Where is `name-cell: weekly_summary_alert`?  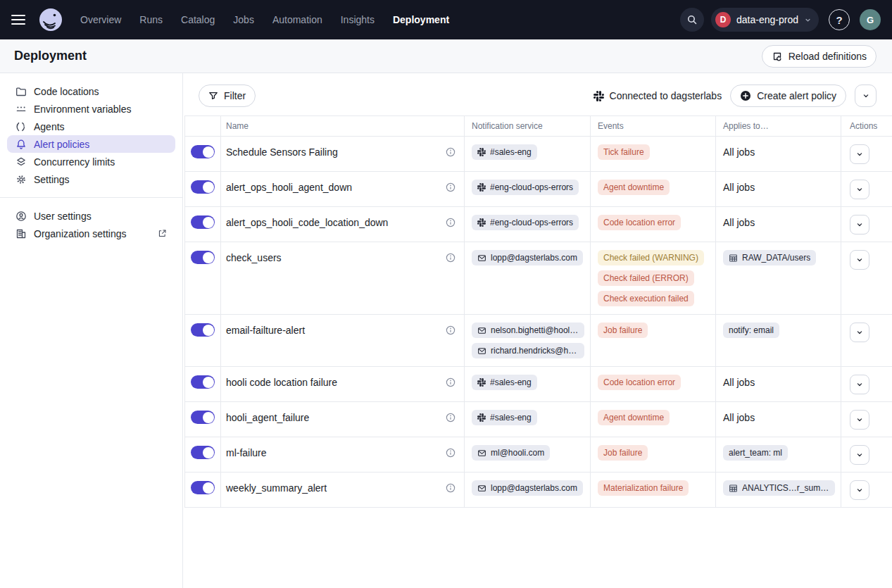 name-cell: weekly_summary_alert is located at coordinates (343, 490).